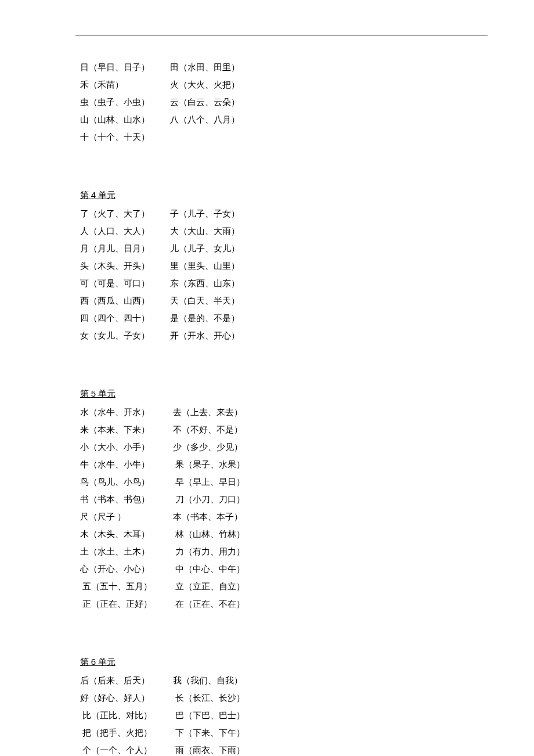  I want to click on vocab-row: 虫（虫子、小虫）云（白云、云朵）, so click(284, 102).